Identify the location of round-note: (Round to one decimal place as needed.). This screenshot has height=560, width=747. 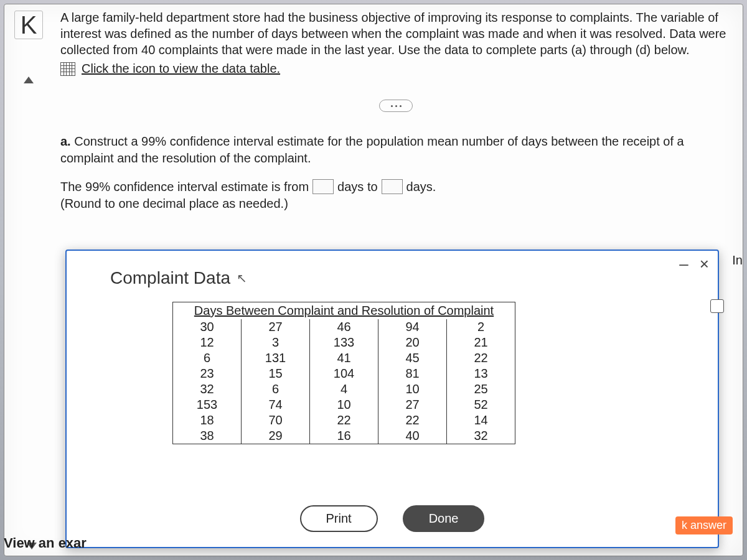
(396, 204).